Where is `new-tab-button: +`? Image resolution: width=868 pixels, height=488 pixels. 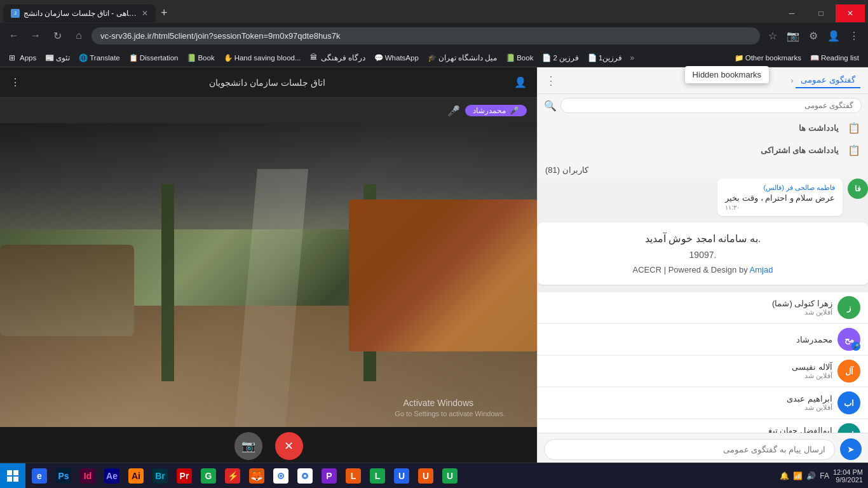 new-tab-button: + is located at coordinates (164, 13).